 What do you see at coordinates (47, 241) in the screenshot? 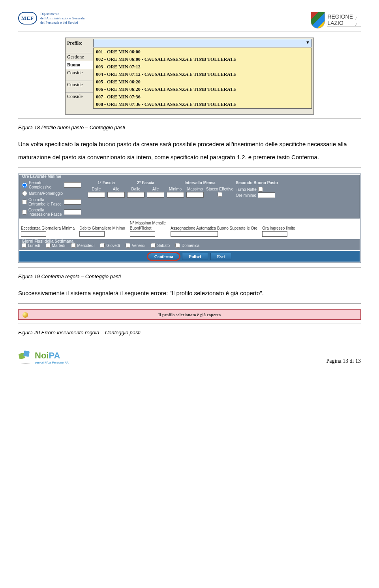
I see `fieldset-title: Giorni Fissi della Settimana` at bounding box center [47, 241].